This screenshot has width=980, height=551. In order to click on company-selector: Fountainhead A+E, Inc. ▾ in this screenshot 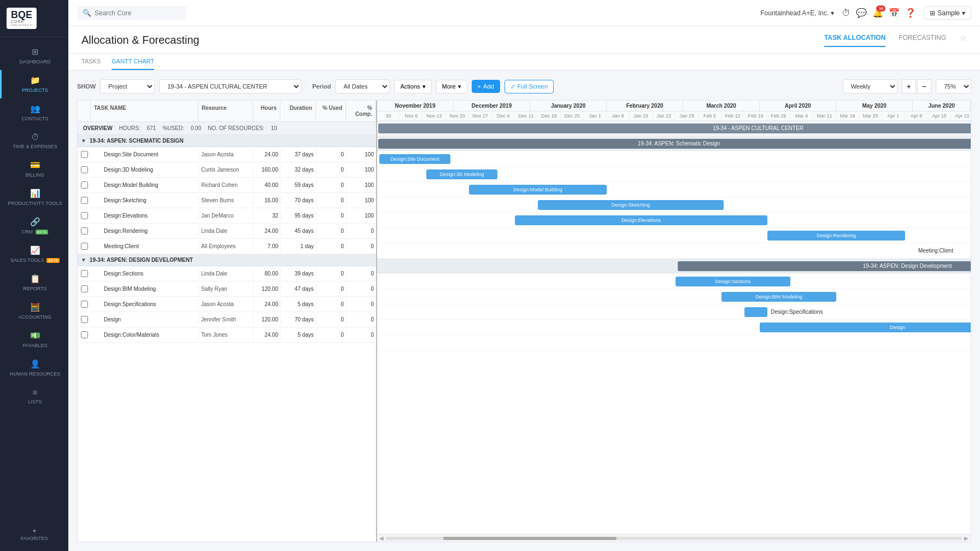, I will do `click(797, 13)`.